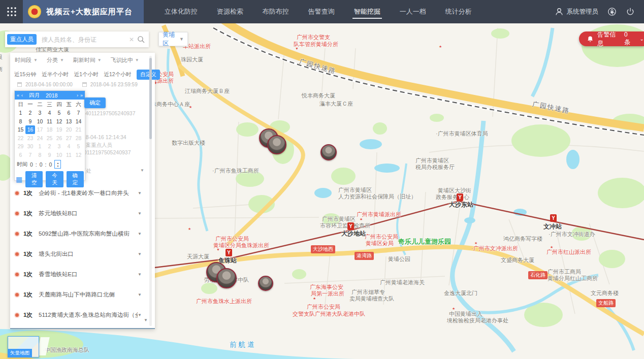 The width and height of the screenshot is (644, 359). I want to click on calendar-day: 24, so click(40, 138).